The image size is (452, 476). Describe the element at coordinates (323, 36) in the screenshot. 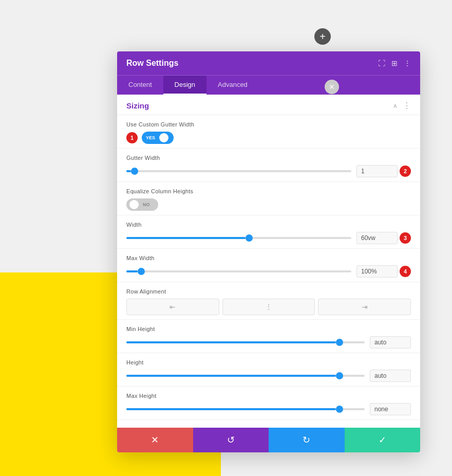

I see `add-button: +` at that location.